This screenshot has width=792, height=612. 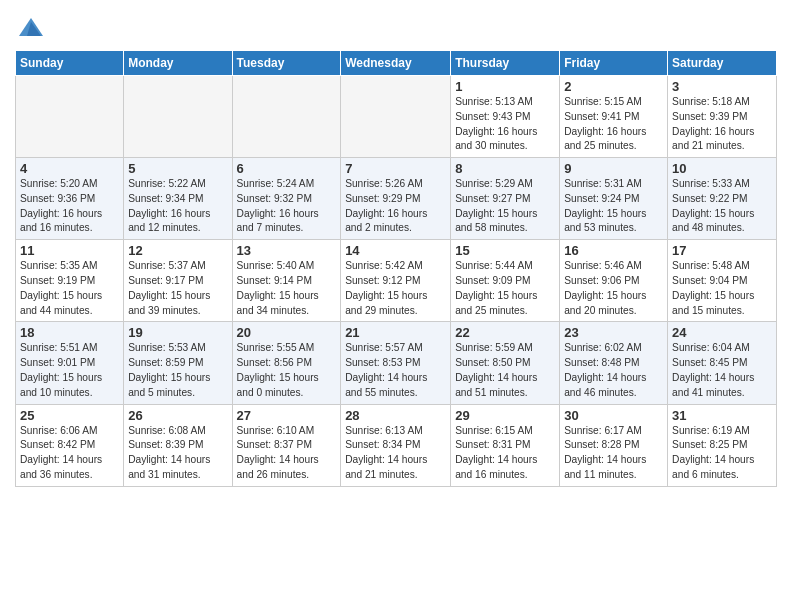 I want to click on day-number: 31, so click(x=722, y=416).